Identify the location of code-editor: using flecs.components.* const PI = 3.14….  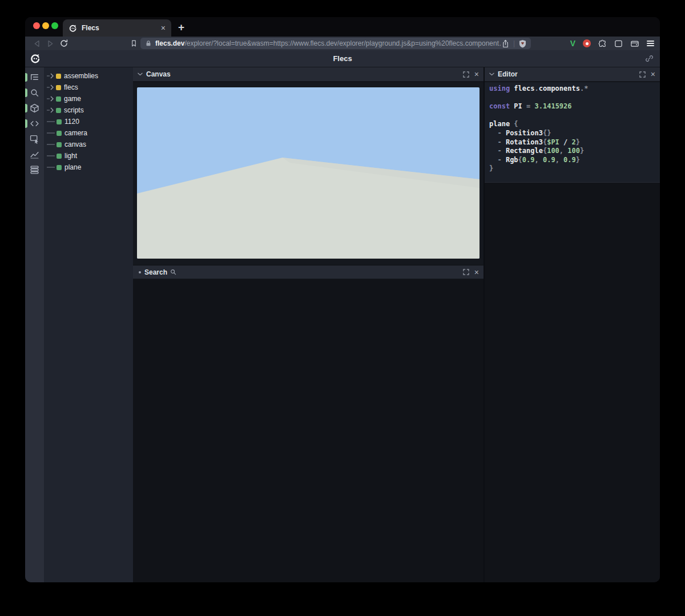
(572, 132).